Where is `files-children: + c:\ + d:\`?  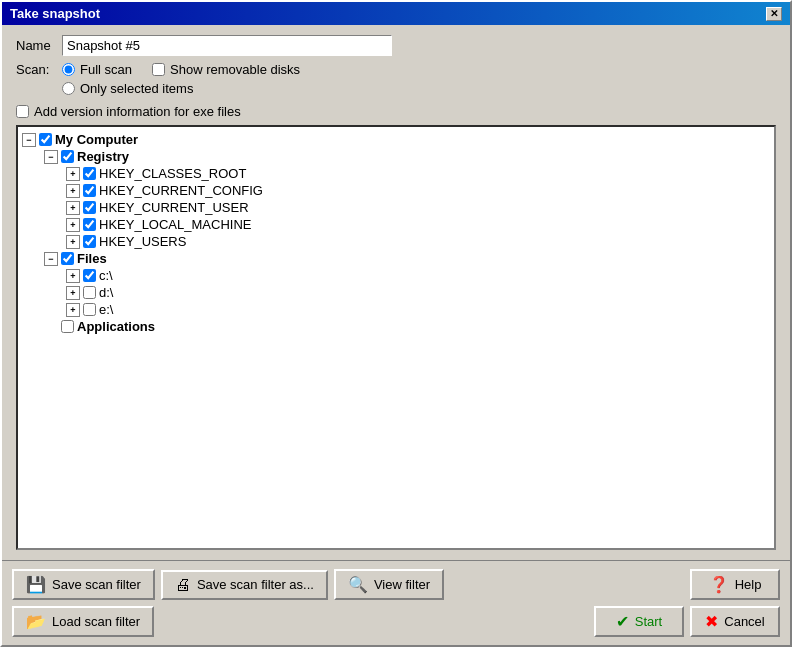 files-children: + c:\ + d:\ is located at coordinates (418, 292).